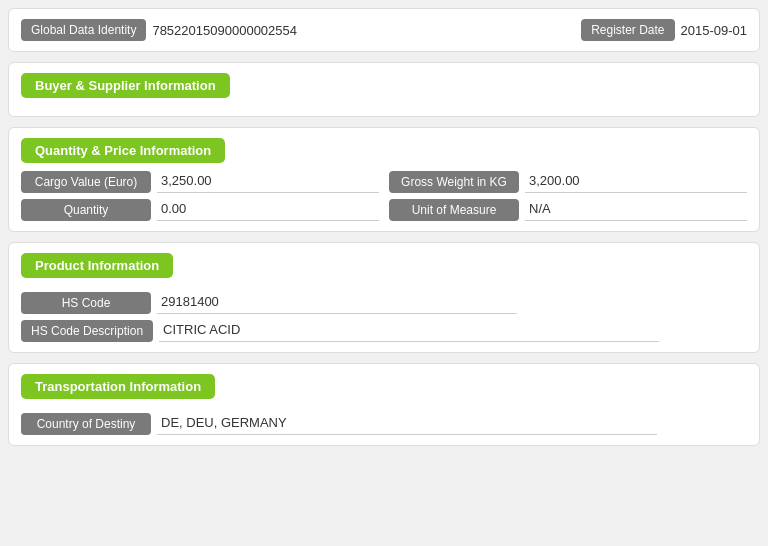  I want to click on global-data-identity-label: Global Data Identity, so click(84, 30).